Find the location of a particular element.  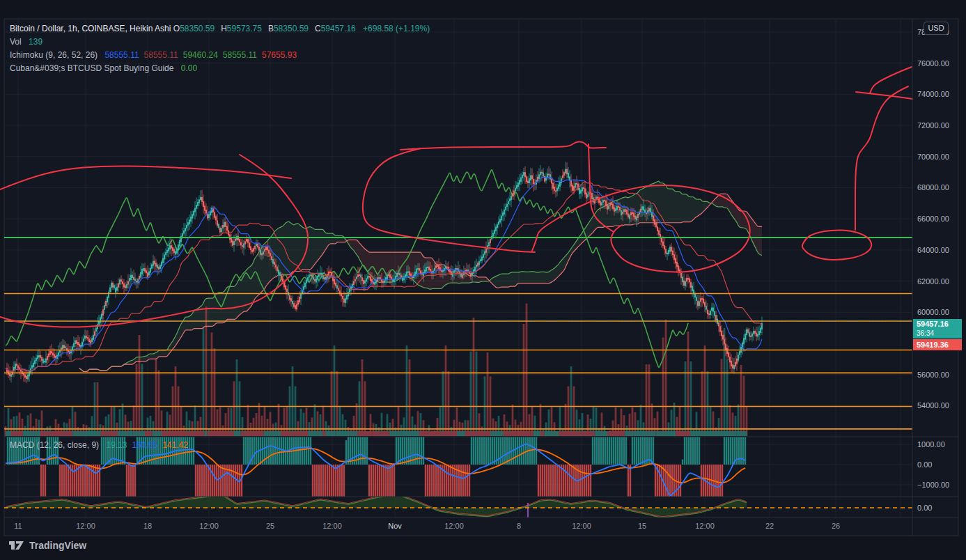

price-tick: 56000.00 is located at coordinates (933, 375).